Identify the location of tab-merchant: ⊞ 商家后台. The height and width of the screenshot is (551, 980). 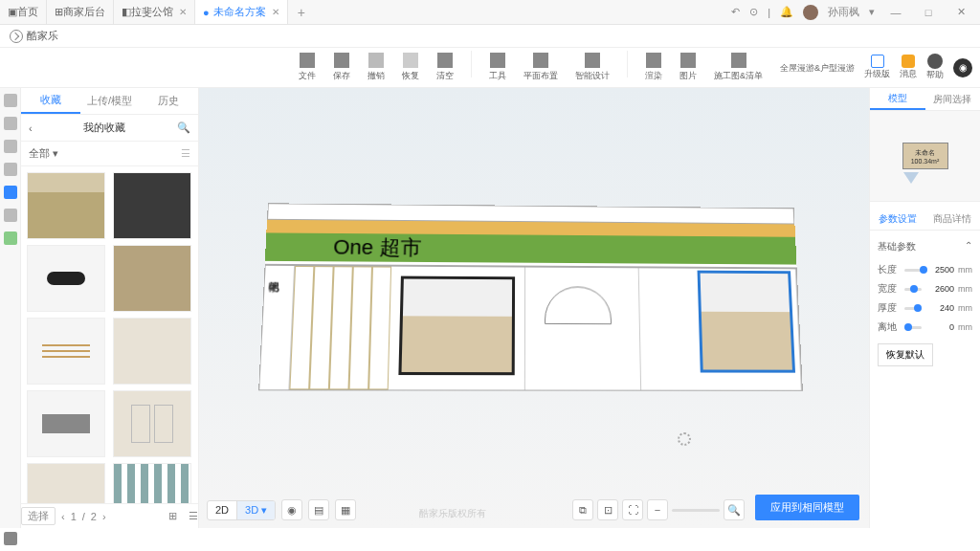
(80, 11).